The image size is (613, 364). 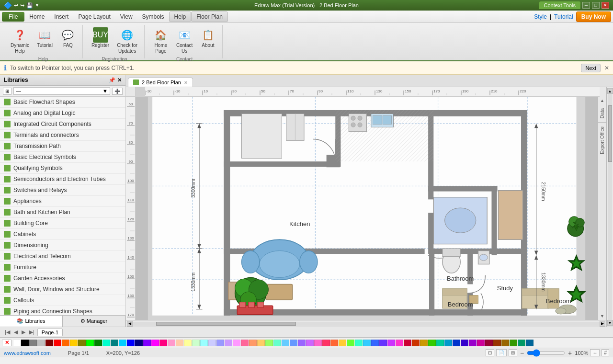 What do you see at coordinates (261, 343) in the screenshot?
I see `color-swatch-gold` at bounding box center [261, 343].